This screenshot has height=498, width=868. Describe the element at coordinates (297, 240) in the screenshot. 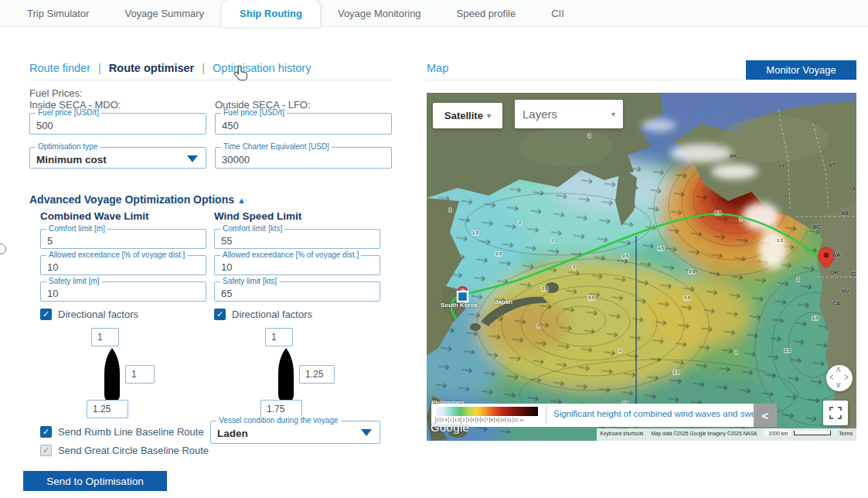

I see `wind-comfort-input` at that location.